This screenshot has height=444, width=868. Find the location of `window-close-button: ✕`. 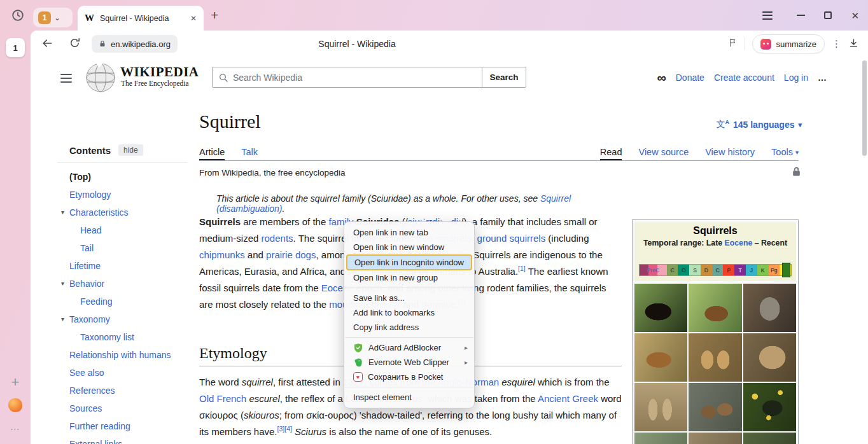

window-close-button: ✕ is located at coordinates (855, 15).